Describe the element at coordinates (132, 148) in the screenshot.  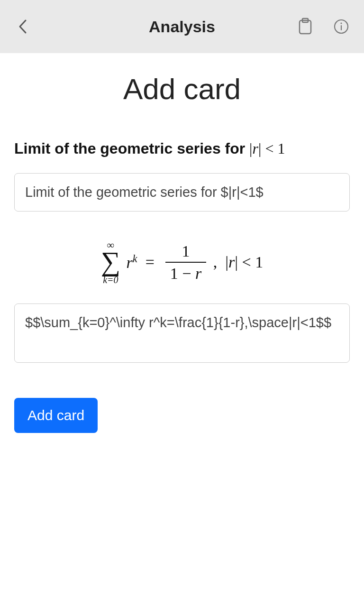
I see `front-preview-text: Limit of the geometric series for` at that location.